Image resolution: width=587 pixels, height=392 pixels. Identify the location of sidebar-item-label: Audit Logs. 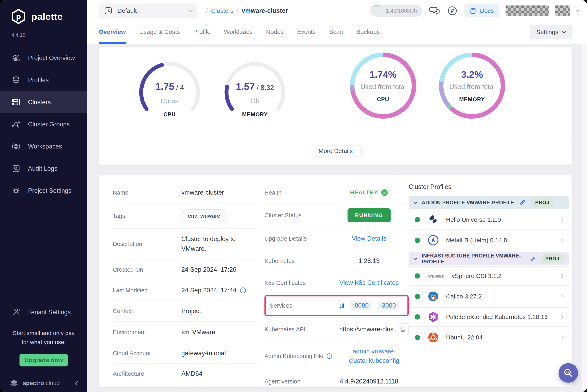
(43, 168).